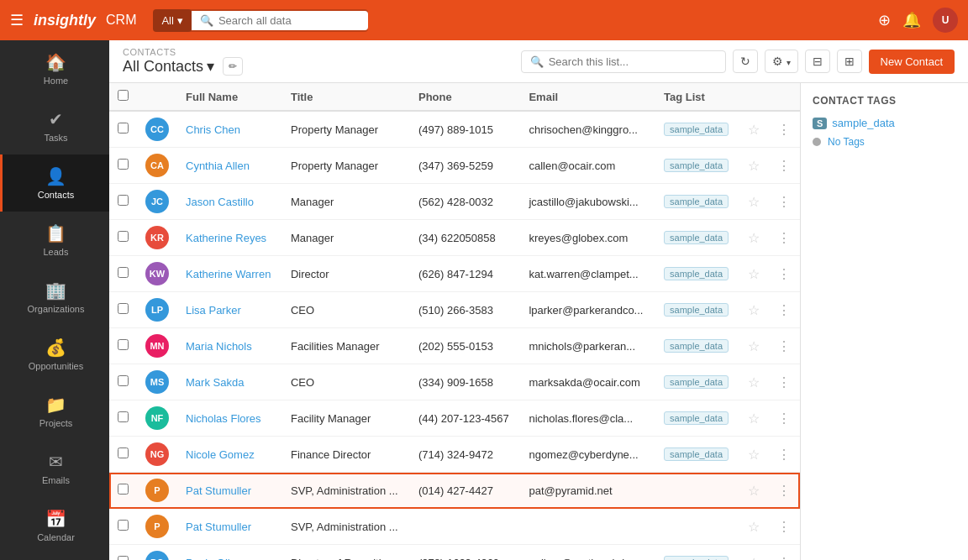 Image resolution: width=968 pixels, height=560 pixels. Describe the element at coordinates (220, 201) in the screenshot. I see `contact-name-link: Jason Castillo` at that location.